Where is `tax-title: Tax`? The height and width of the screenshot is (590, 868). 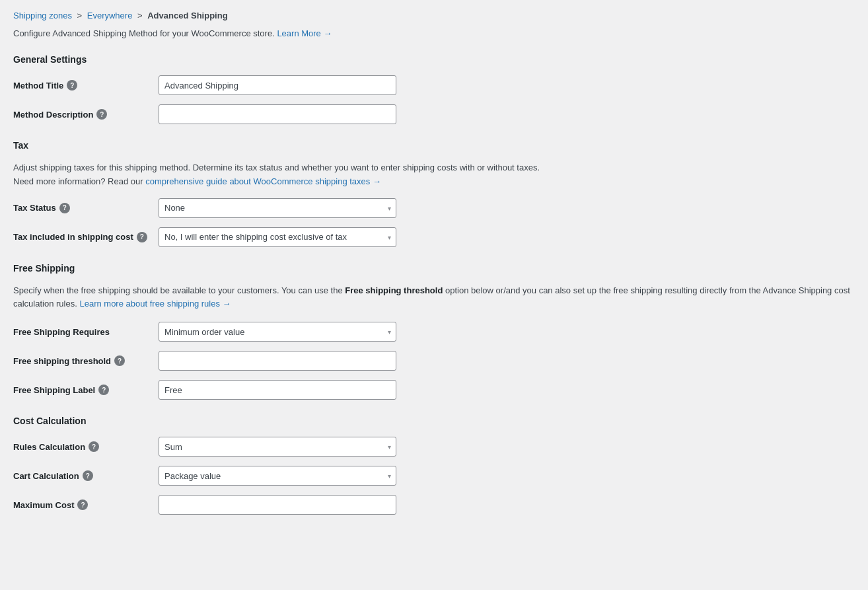 tax-title: Tax is located at coordinates (434, 144).